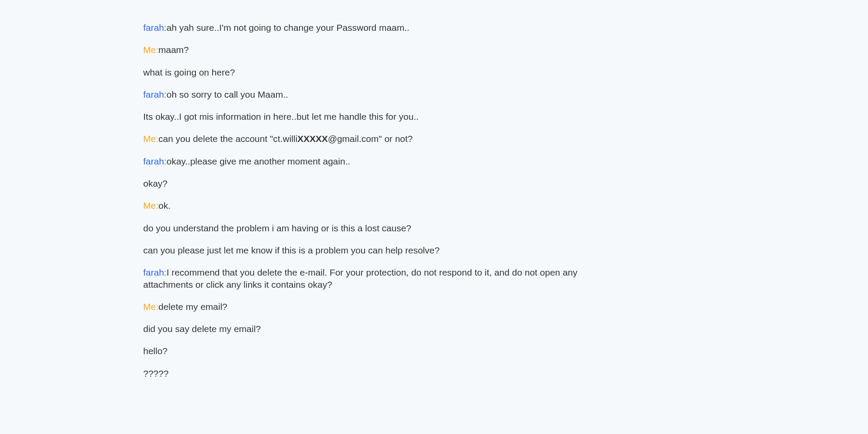 This screenshot has height=434, width=868. Describe the element at coordinates (373, 206) in the screenshot. I see `chat-message: Me:ok.` at that location.